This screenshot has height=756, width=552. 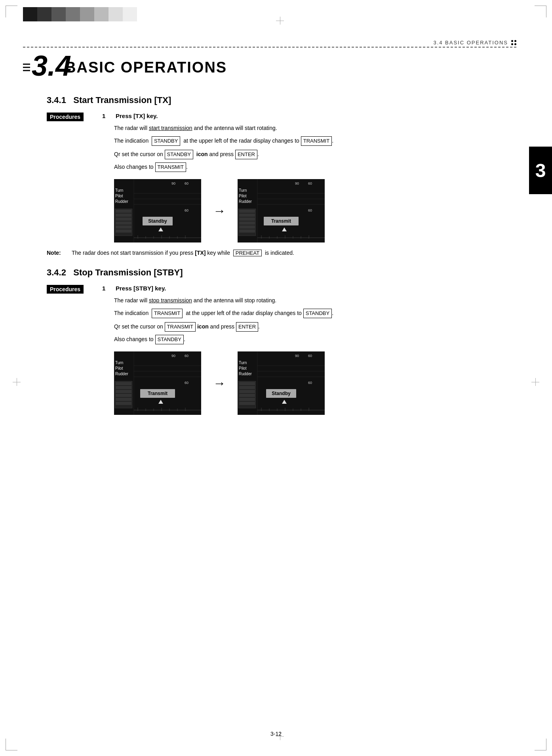 I want to click on svg-text: 90, so click(x=173, y=356).